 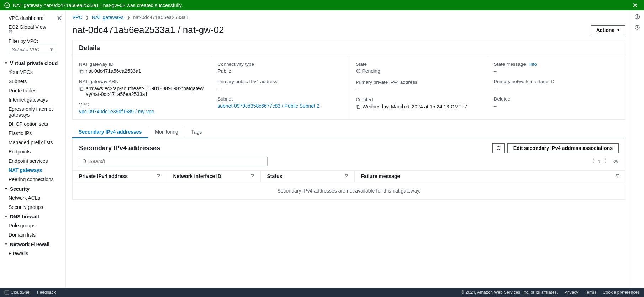 I want to click on label-public-ip: Primary public IPv4 address, so click(x=280, y=82).